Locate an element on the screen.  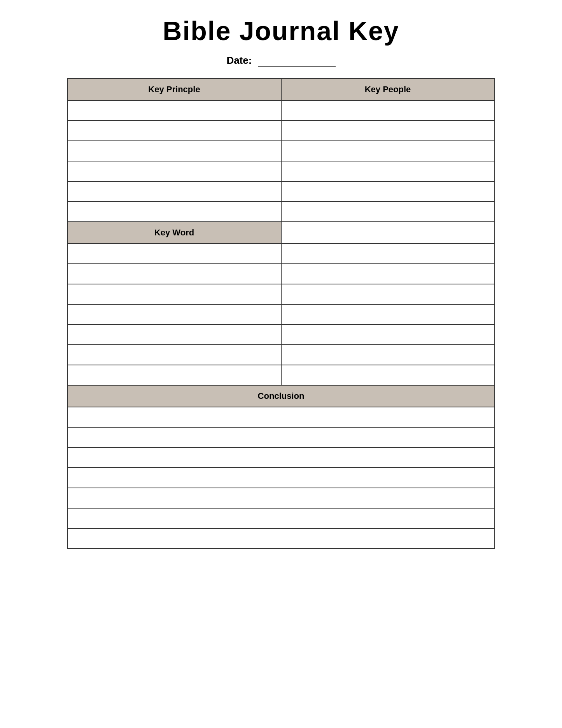
key-people-header: Key People is located at coordinates (388, 89).